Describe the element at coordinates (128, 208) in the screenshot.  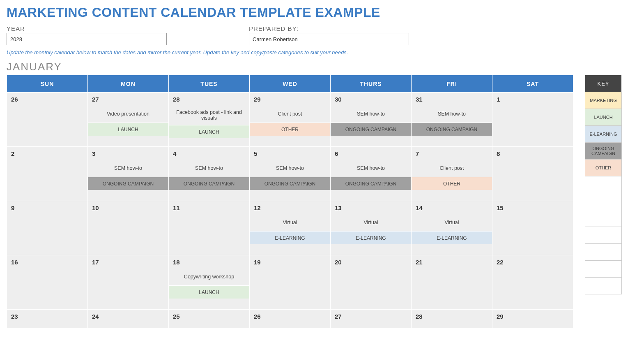
I see `day-number: 10` at that location.